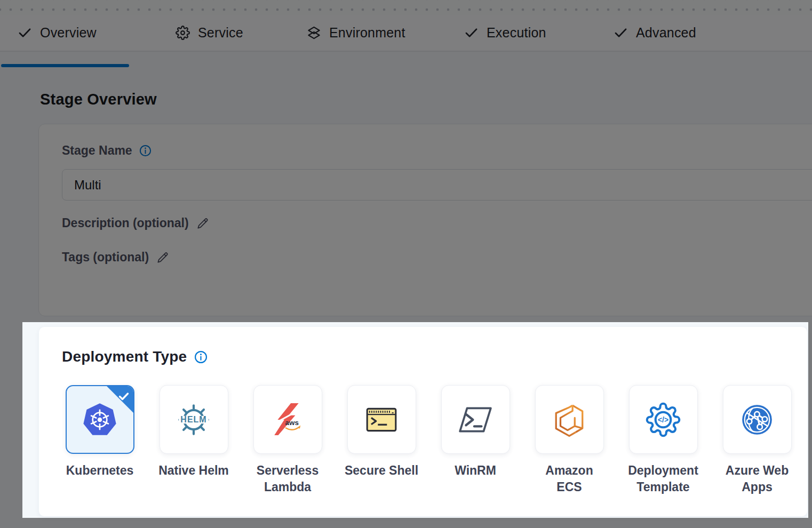 This screenshot has width=812, height=528. Describe the element at coordinates (288, 479) in the screenshot. I see `deployment-type-label: Serverless Lambda` at that location.